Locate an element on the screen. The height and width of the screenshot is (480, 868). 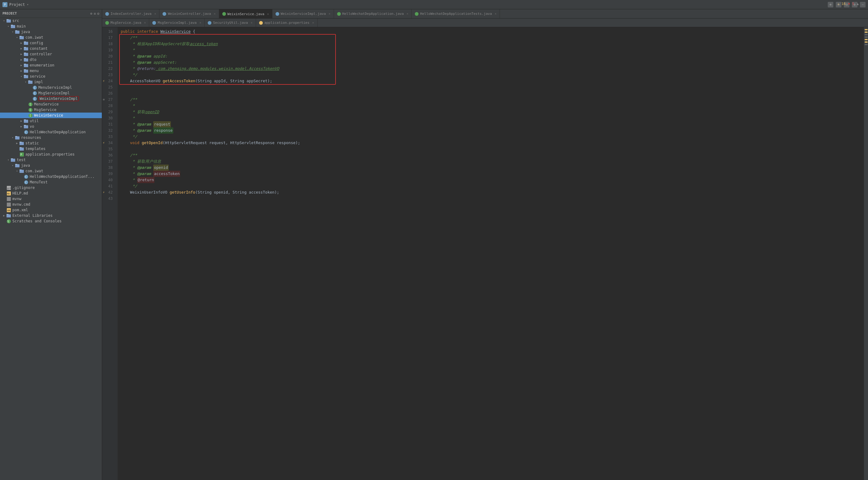
tree-item: ▾src is located at coordinates (51, 21).